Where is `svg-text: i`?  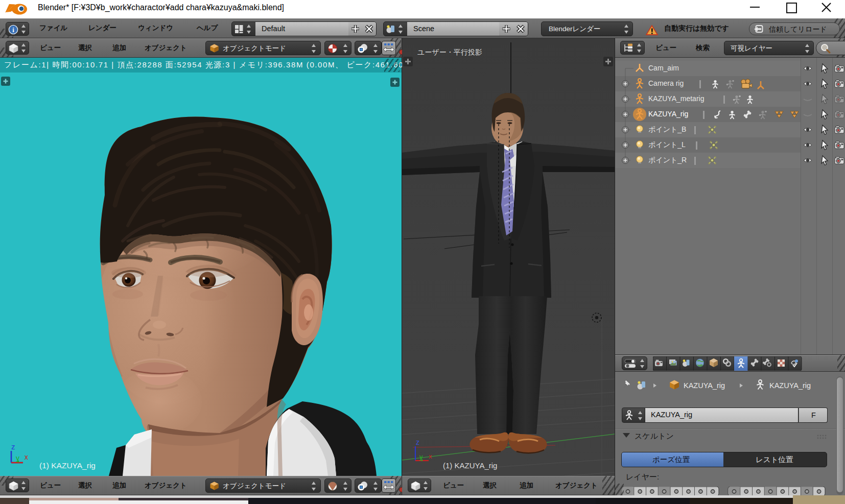 svg-text: i is located at coordinates (13, 30).